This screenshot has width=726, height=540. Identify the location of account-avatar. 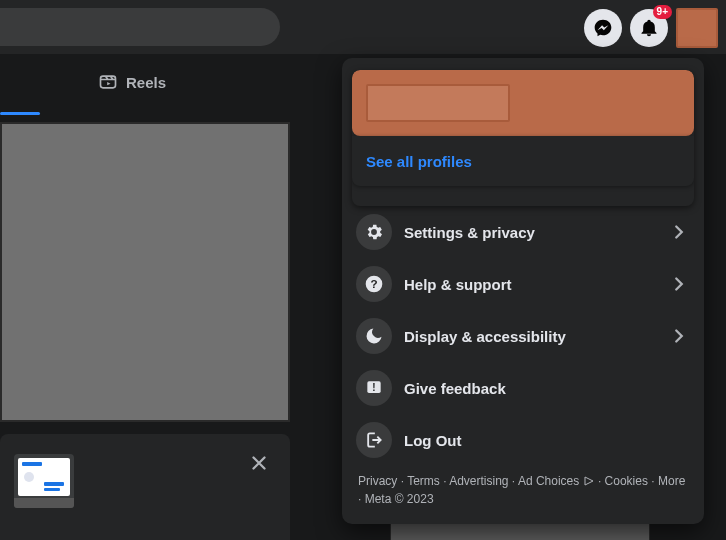
(697, 28).